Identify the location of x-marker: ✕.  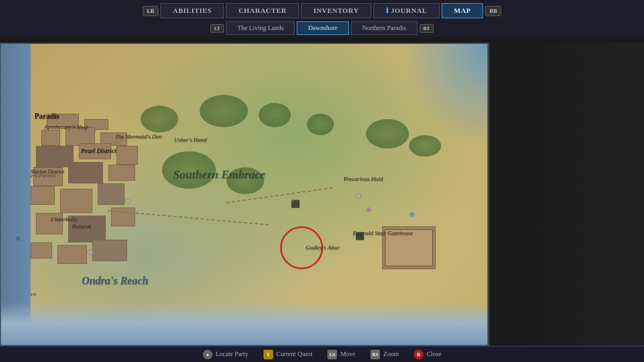
(18, 239).